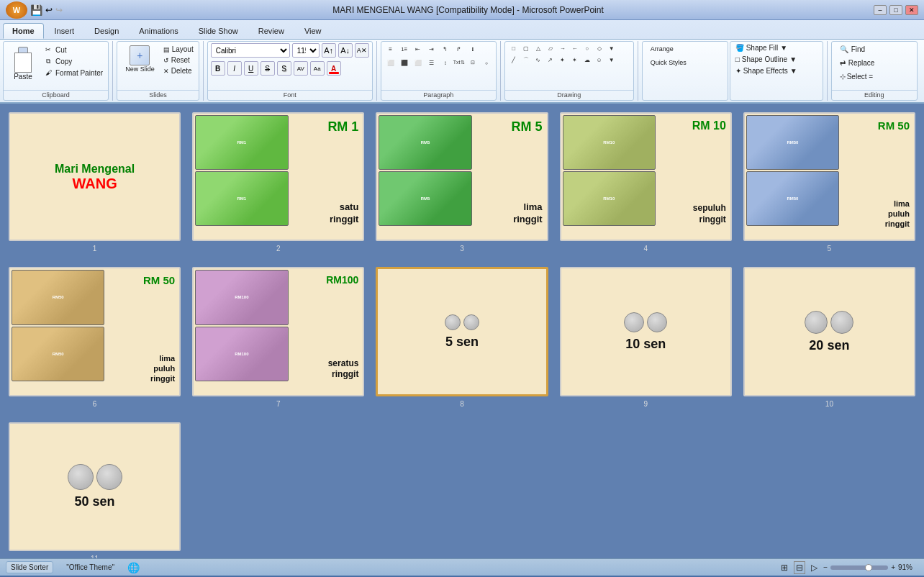 The height and width of the screenshot is (577, 924). Describe the element at coordinates (869, 568) in the screenshot. I see `zoom-thumb` at that location.